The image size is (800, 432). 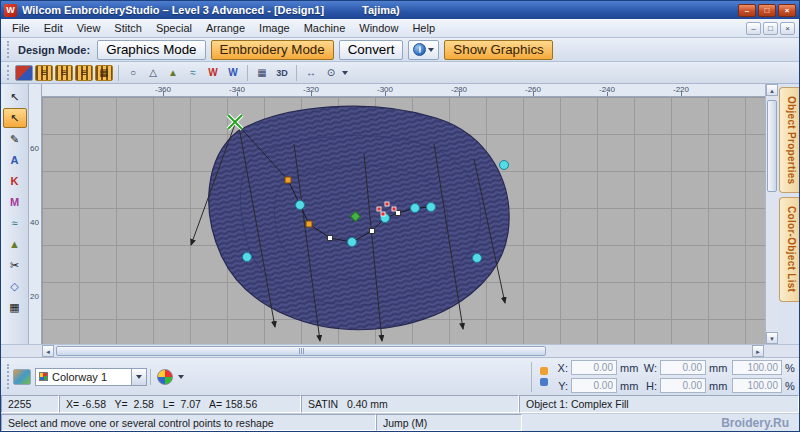 I want to click on measure-icon: ↔, so click(x=311, y=73).